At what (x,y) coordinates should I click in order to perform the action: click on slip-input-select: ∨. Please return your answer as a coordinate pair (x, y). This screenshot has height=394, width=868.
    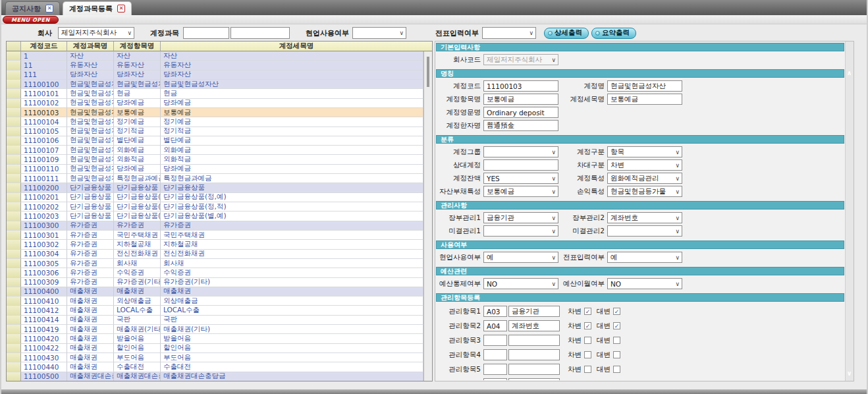
    Looking at the image, I should click on (509, 33).